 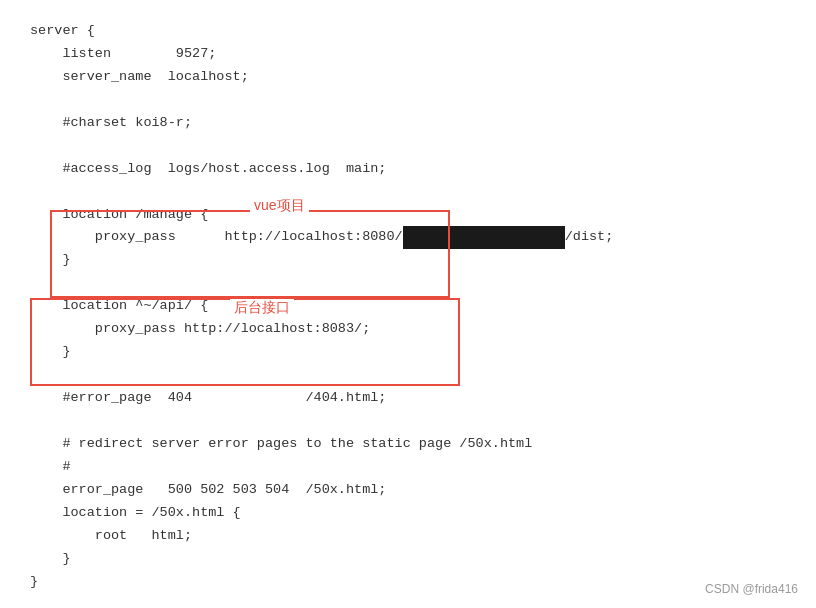 I want to click on watermark: CSDN @frida416, so click(x=752, y=589).